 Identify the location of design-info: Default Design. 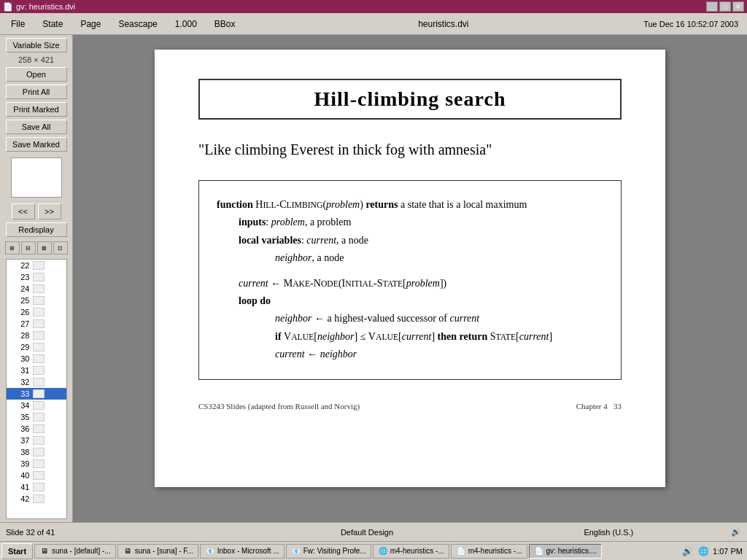
(366, 532).